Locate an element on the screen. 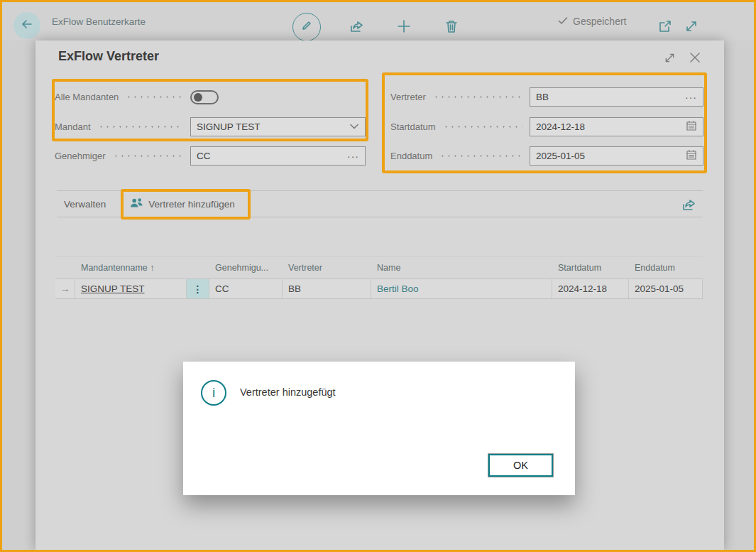  cell-mandantenname: SIGNUP TEST is located at coordinates (131, 288).